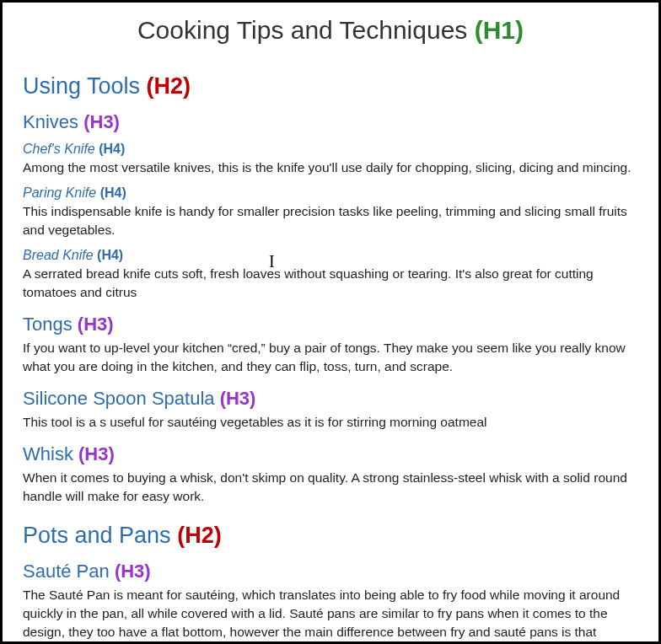 The width and height of the screenshot is (661, 644). What do you see at coordinates (330, 30) in the screenshot?
I see `heading-1: Cooking Tips and Techniques (H1)` at bounding box center [330, 30].